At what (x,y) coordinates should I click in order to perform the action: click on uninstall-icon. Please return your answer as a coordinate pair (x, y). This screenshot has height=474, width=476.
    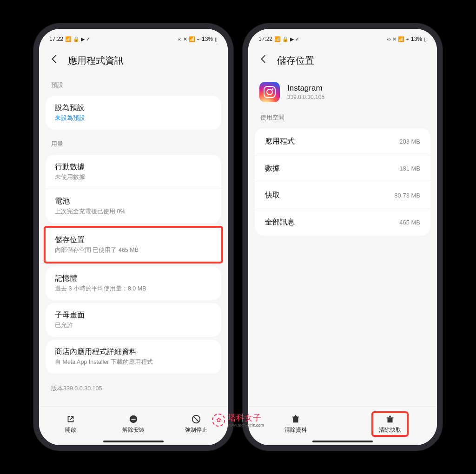
    Looking at the image, I should click on (133, 419).